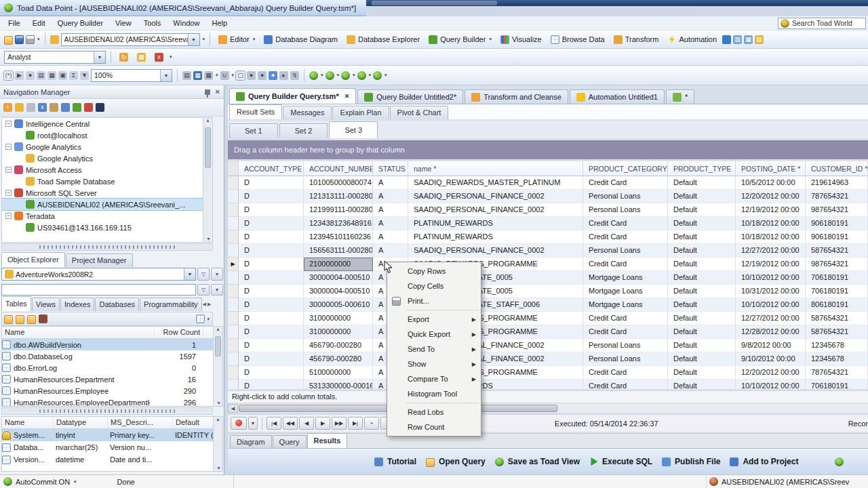  What do you see at coordinates (338, 264) in the screenshot?
I see `grid-cell: 2100000000` at bounding box center [338, 264].